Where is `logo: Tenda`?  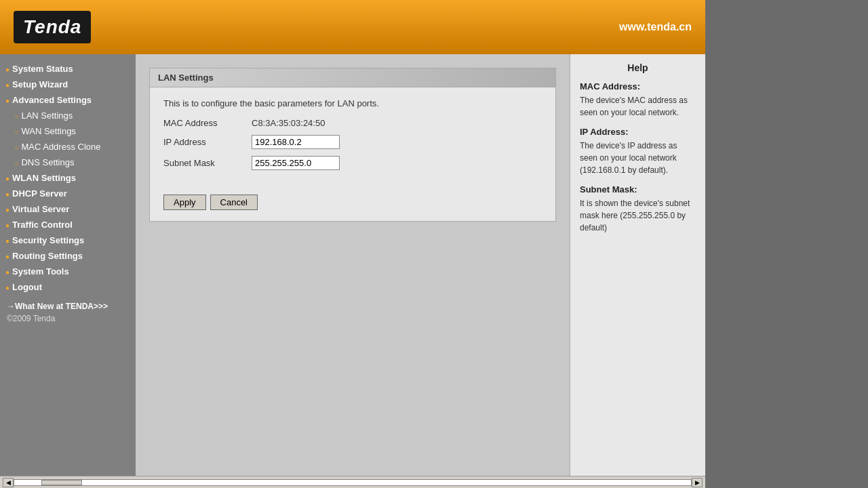 logo: Tenda is located at coordinates (52, 27).